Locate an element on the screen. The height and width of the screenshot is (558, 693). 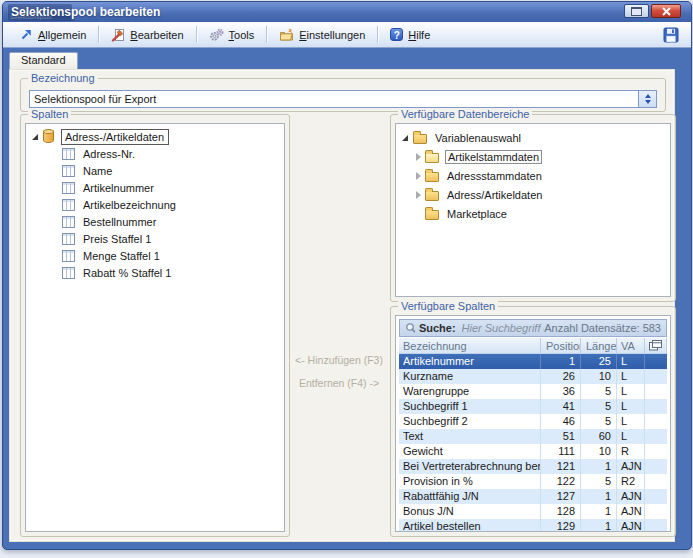
spalten-tree: Adress-/Artikeldaten Adress-Nr.NameArtik… is located at coordinates (155, 202).